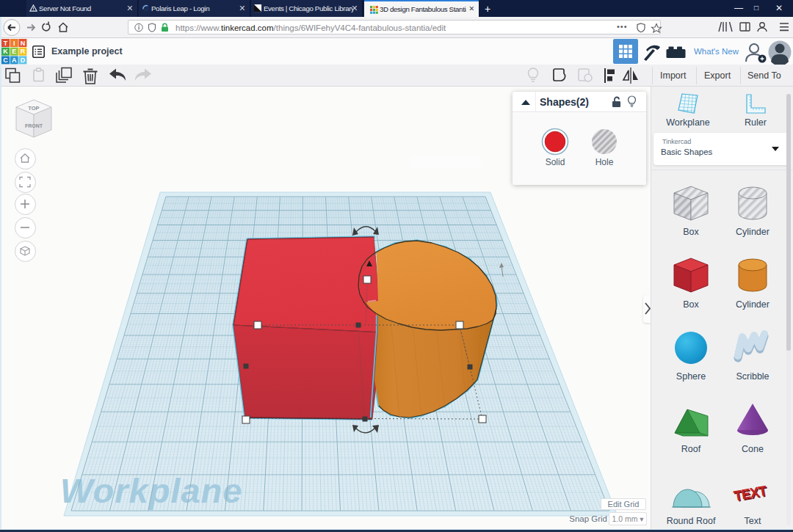  What do you see at coordinates (23, 60) in the screenshot?
I see `svg-text: D` at bounding box center [23, 60].